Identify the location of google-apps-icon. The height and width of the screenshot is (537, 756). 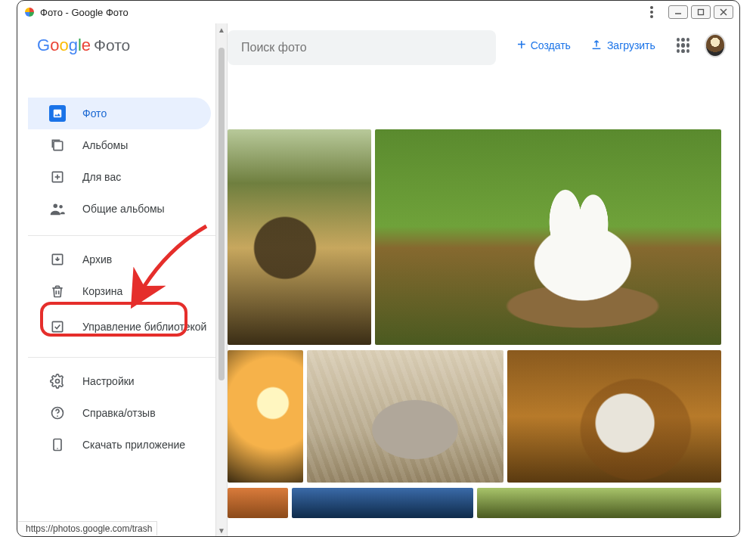
(683, 45).